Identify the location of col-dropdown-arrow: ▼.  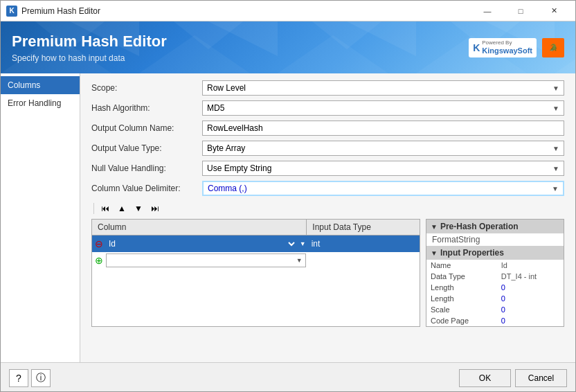
(303, 244).